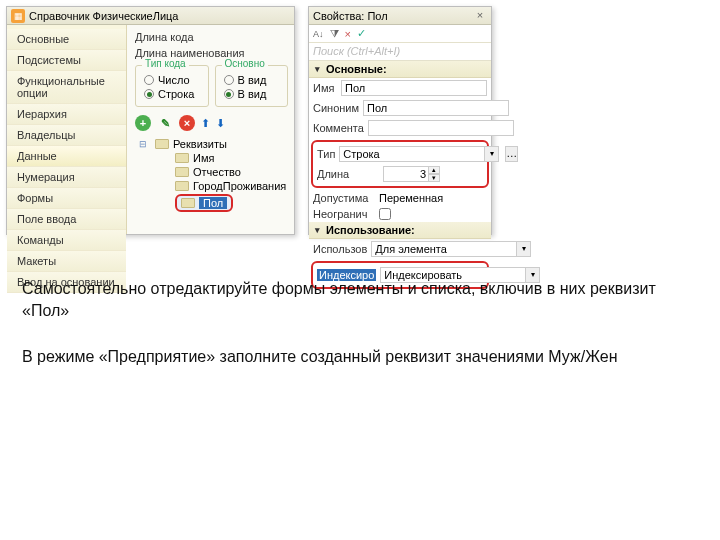  What do you see at coordinates (334, 34) in the screenshot?
I see `filter-icon: ⧩` at bounding box center [334, 34].